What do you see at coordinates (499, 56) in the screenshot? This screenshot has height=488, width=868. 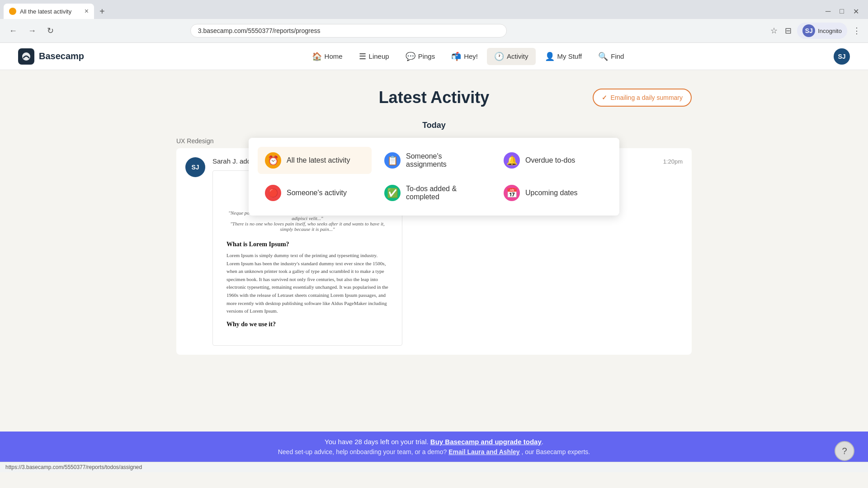 I see `activity-icon: 🕐` at bounding box center [499, 56].